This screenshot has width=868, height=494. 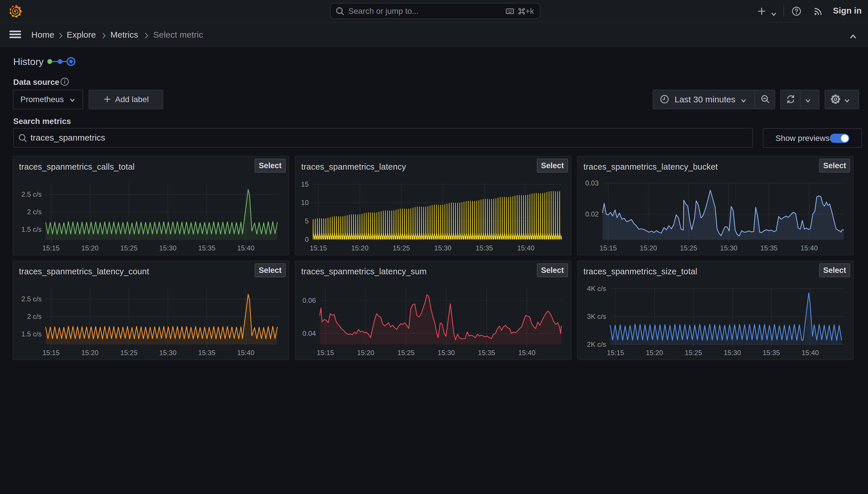 What do you see at coordinates (307, 221) in the screenshot?
I see `svg-text: 5` at bounding box center [307, 221].